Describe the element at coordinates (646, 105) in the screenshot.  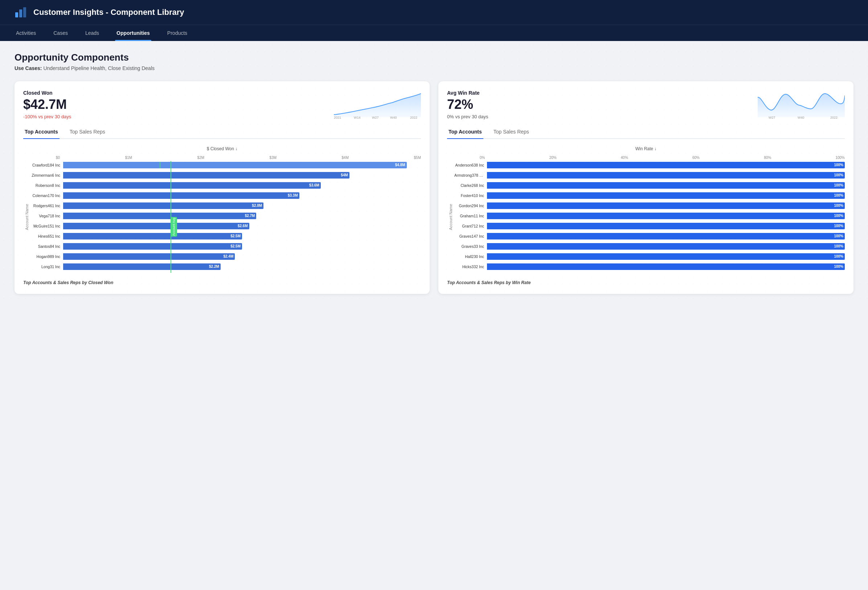
I see `metric-row-right: Avg Win Rate 72% 0% vs prev 30 days` at that location.